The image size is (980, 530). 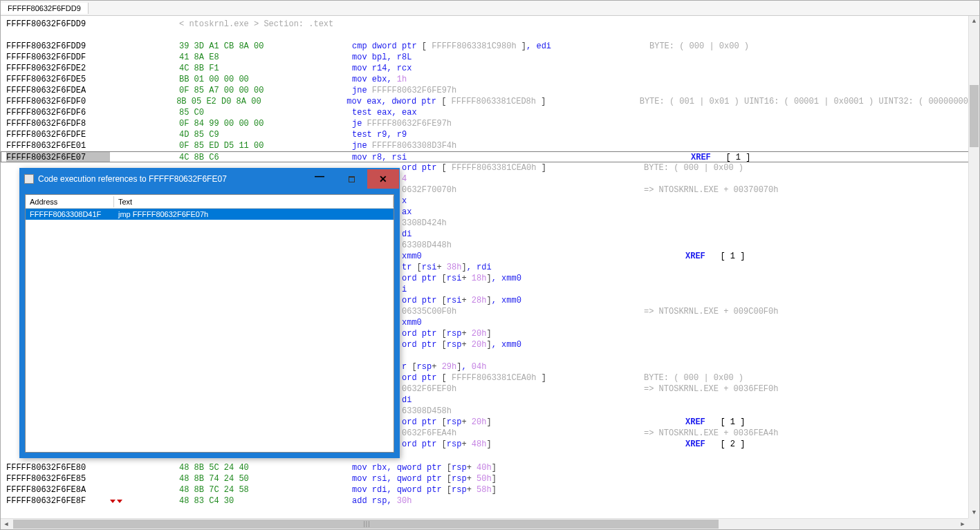 I want to click on dialog-icon, so click(x=29, y=179).